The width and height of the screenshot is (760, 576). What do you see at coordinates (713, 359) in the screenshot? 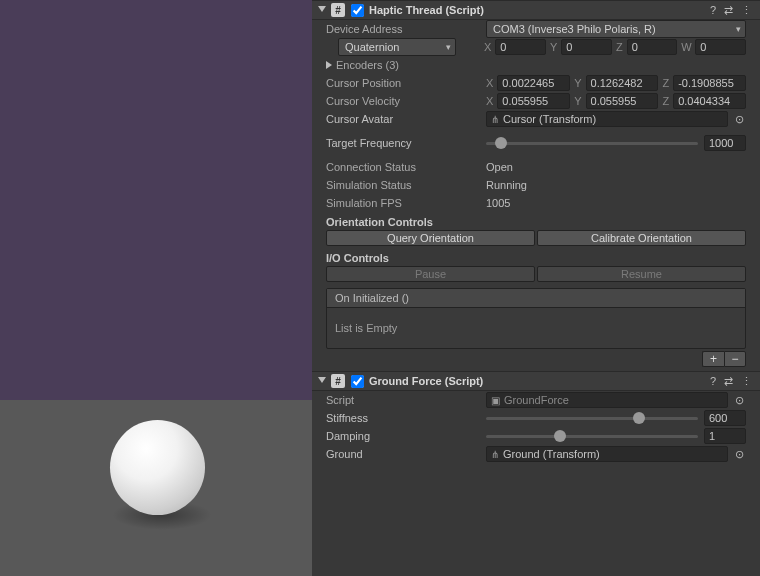
I see `add-listener-button: +` at bounding box center [713, 359].